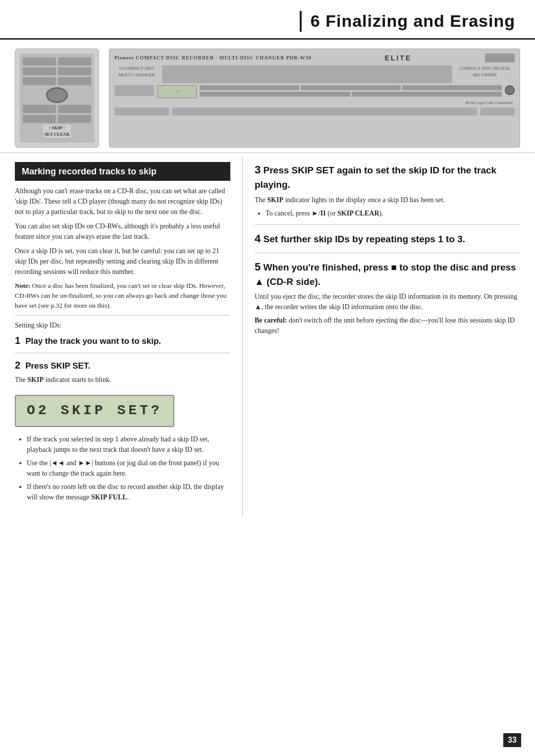 The height and width of the screenshot is (756, 535). What do you see at coordinates (57, 95) in the screenshot?
I see `device-jog-dial` at bounding box center [57, 95].